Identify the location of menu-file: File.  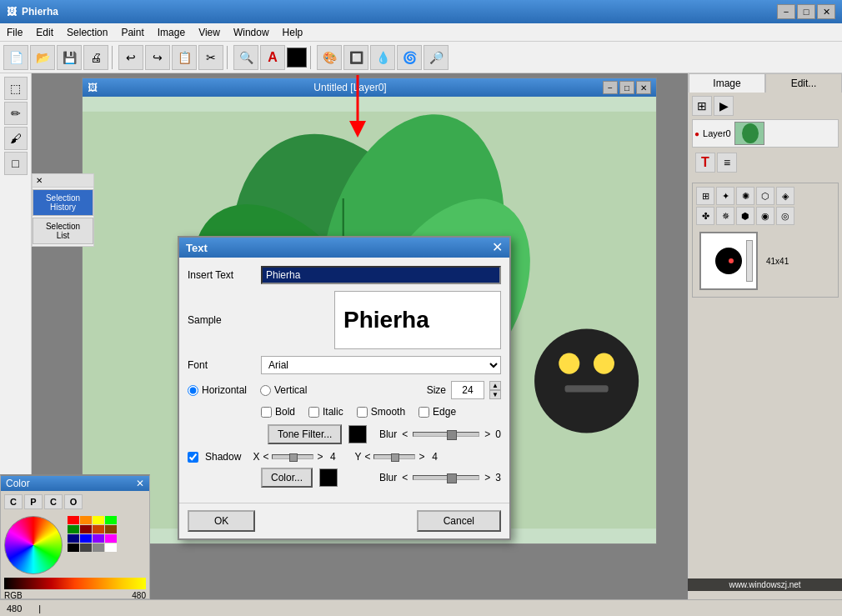
(15, 33).